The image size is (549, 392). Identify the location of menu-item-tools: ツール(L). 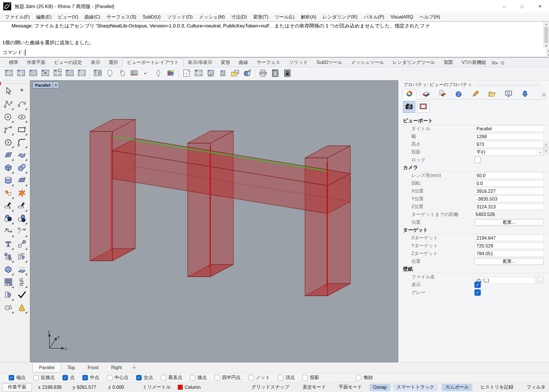
(284, 17).